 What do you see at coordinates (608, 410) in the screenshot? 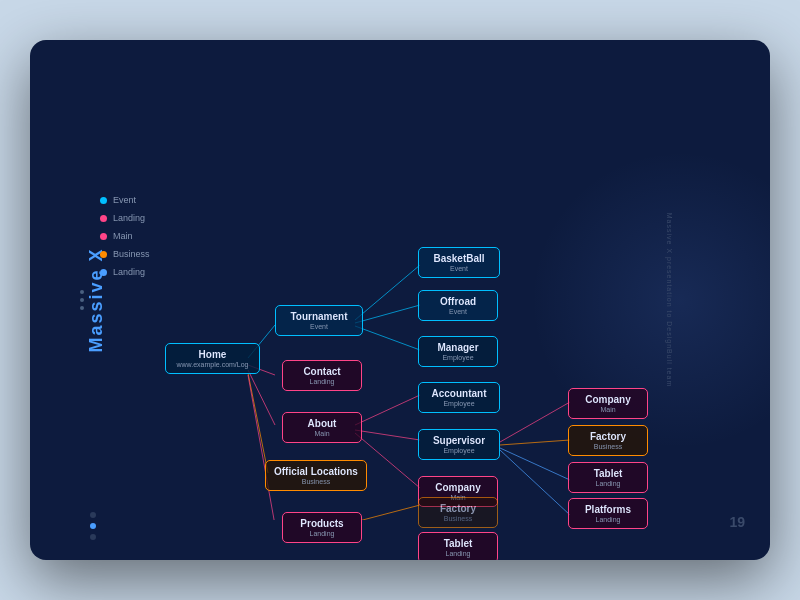
I see `node-company-right-sub: Main` at bounding box center [608, 410].